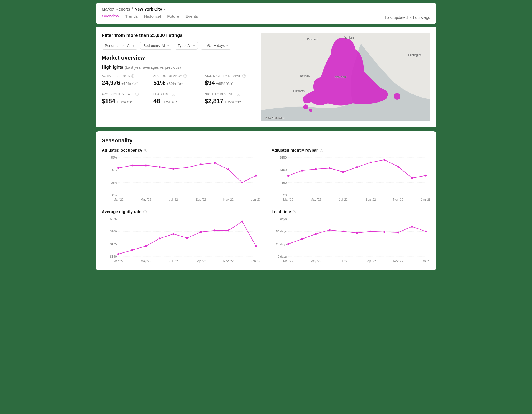  What do you see at coordinates (153, 17) in the screenshot?
I see `tab-historical: Historical` at bounding box center [153, 17].